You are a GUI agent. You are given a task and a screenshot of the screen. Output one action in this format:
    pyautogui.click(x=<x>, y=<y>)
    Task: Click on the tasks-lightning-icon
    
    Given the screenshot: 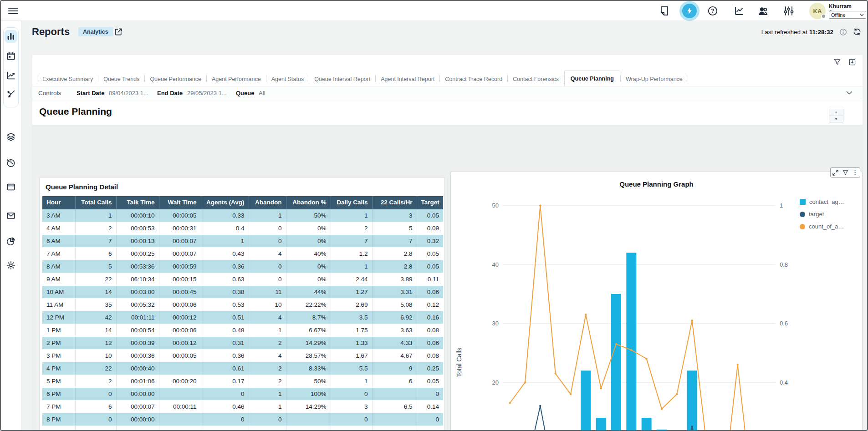 What is the action you would take?
    pyautogui.click(x=689, y=11)
    